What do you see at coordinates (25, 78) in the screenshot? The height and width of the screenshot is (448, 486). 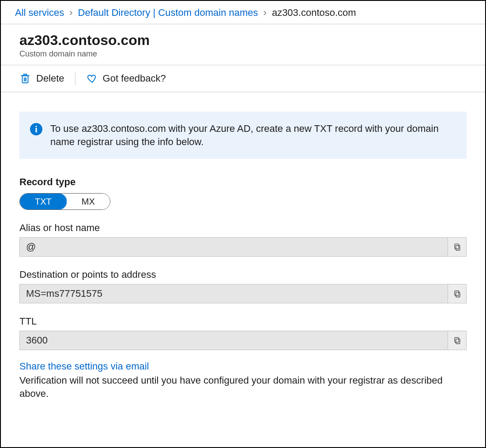 I see `trash-icon` at bounding box center [25, 78].